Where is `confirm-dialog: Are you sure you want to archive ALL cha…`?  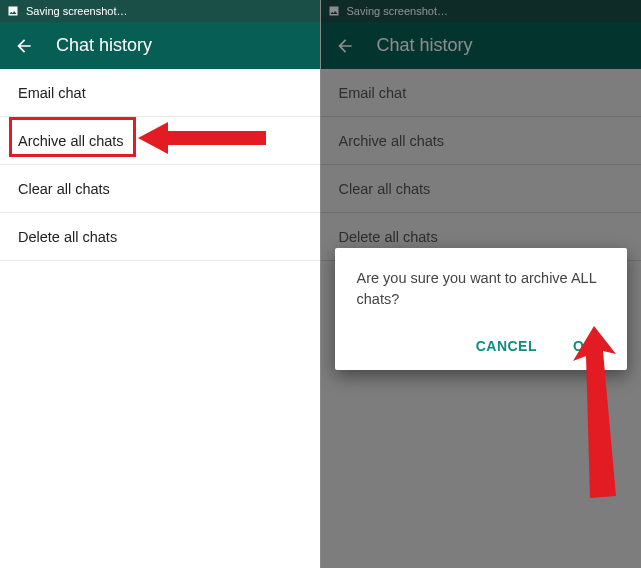 confirm-dialog: Are you sure you want to archive ALL cha… is located at coordinates (482, 309).